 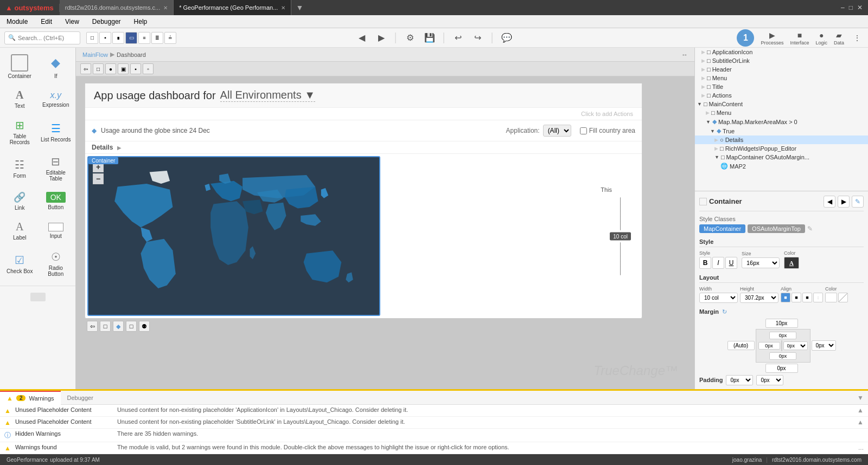 I want to click on tree-item-title: ▶ □ Title, so click(x=781, y=87).